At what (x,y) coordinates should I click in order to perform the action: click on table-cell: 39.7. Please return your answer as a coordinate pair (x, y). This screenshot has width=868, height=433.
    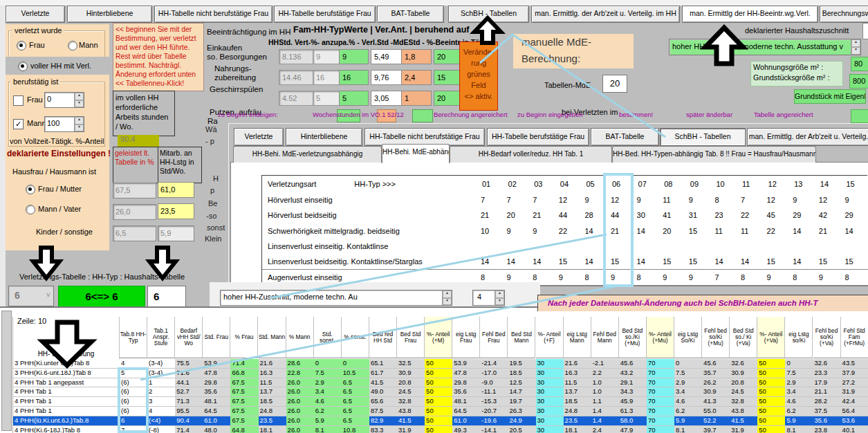
    Looking at the image, I should click on (717, 430).